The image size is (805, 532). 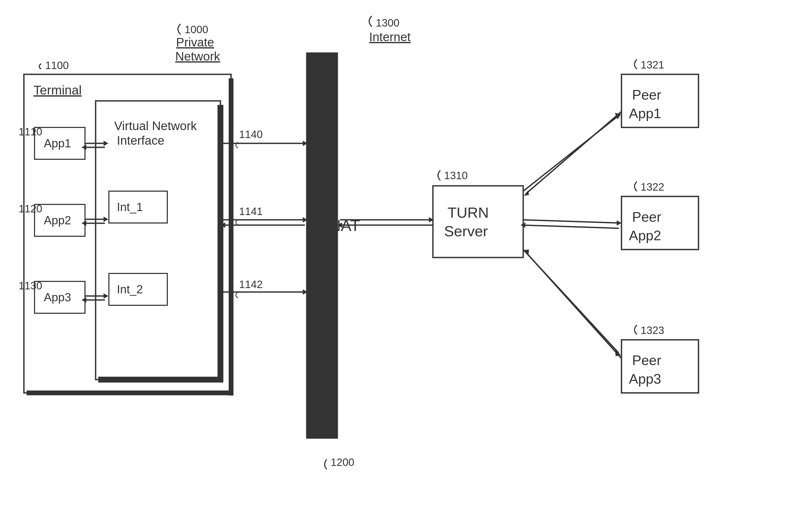 What do you see at coordinates (251, 284) in the screenshot?
I see `svg-text: 1142` at bounding box center [251, 284].